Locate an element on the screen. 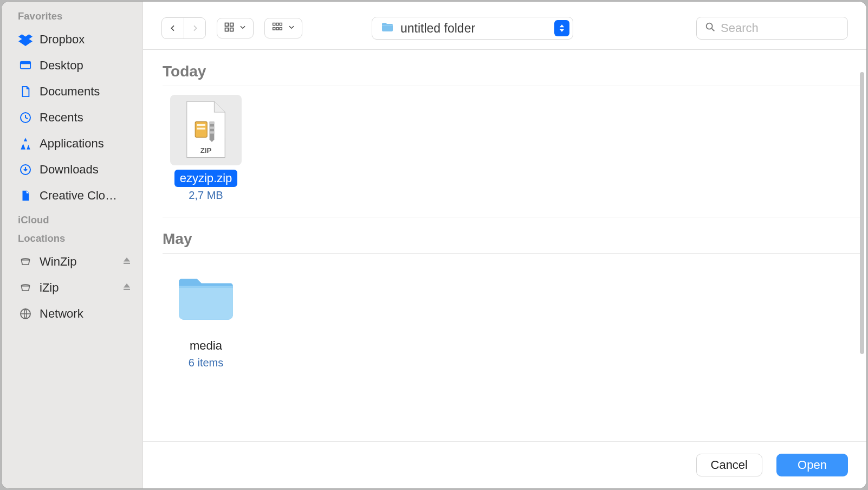  group-grid-icon is located at coordinates (277, 28).